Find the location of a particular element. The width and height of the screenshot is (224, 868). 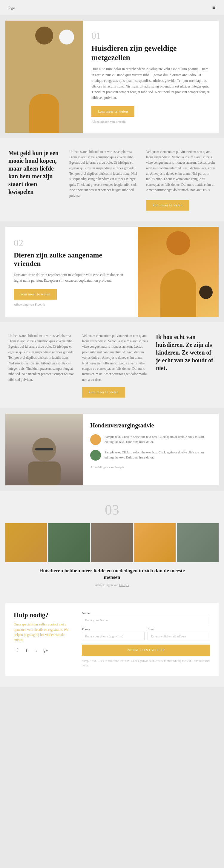

section-number: 01 is located at coordinates (151, 36).